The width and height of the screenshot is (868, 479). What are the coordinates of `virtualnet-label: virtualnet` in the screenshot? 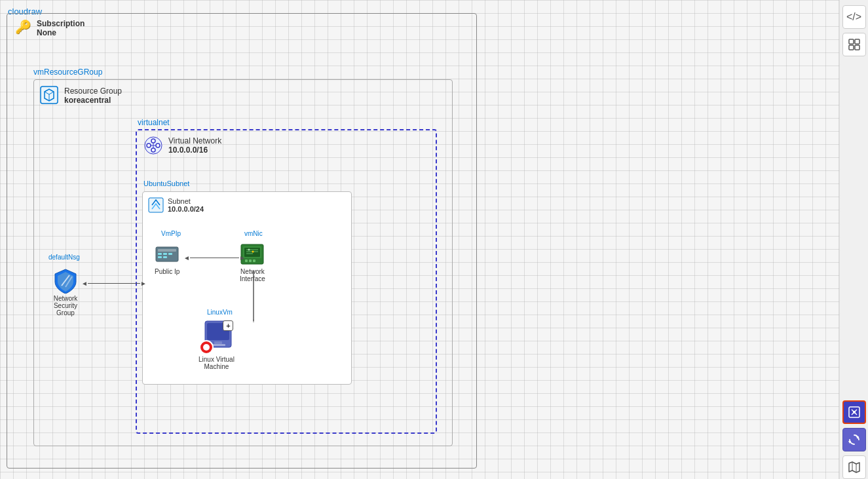 It's located at (153, 123).